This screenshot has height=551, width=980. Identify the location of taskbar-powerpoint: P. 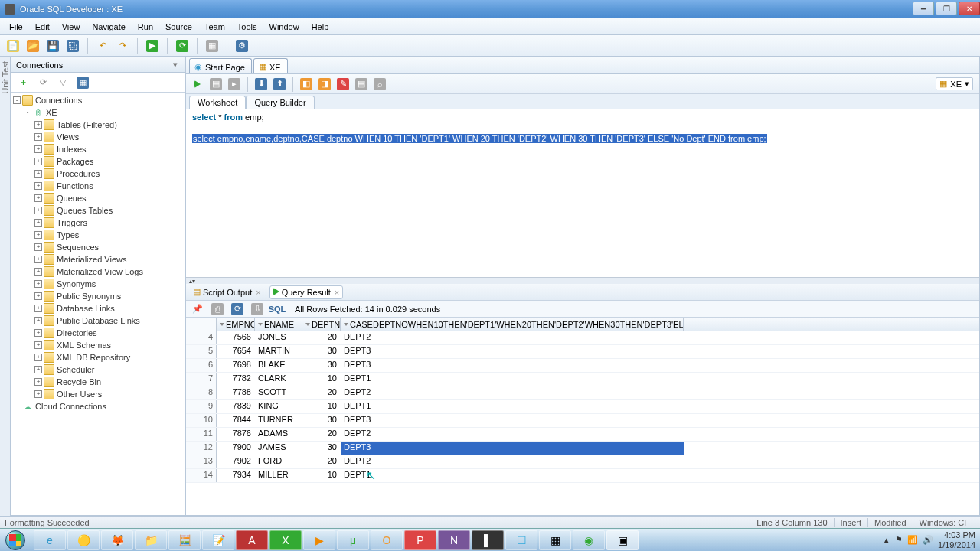
(420, 540).